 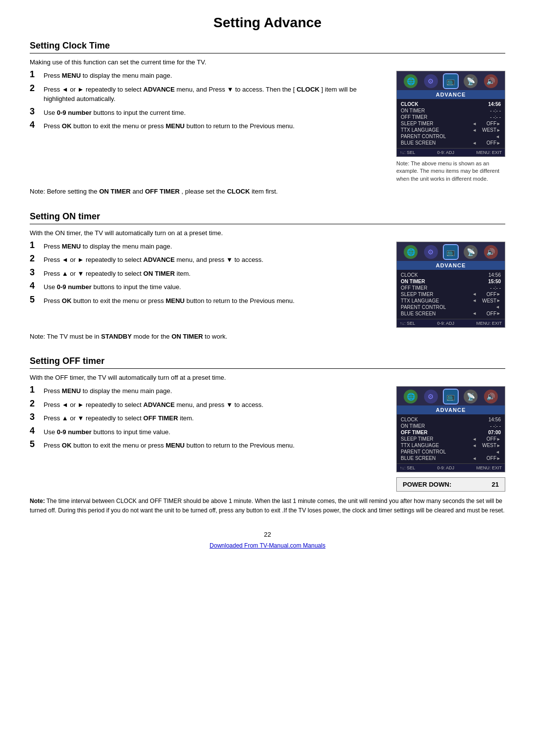 I want to click on menu-rows: CLOCK 14:56 ON TIMER - -:- - OFF TIMER 0…, so click(x=451, y=439).